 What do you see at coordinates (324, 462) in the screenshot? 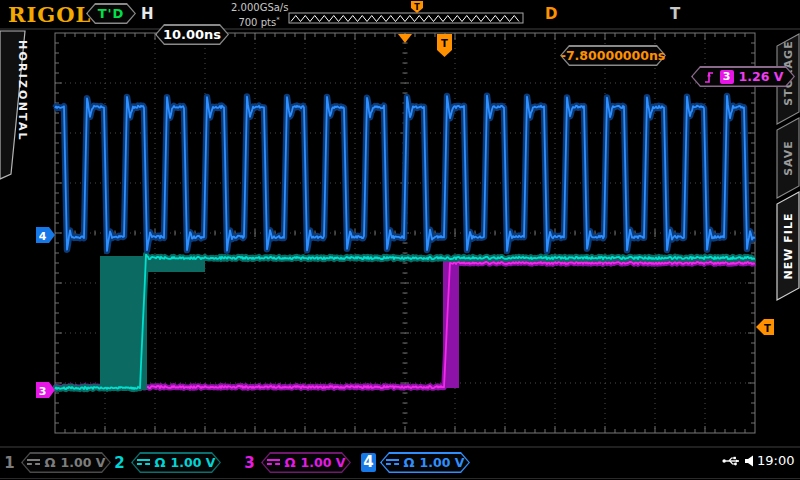
I see `channel-3-scale: 1.00 V` at bounding box center [324, 462].